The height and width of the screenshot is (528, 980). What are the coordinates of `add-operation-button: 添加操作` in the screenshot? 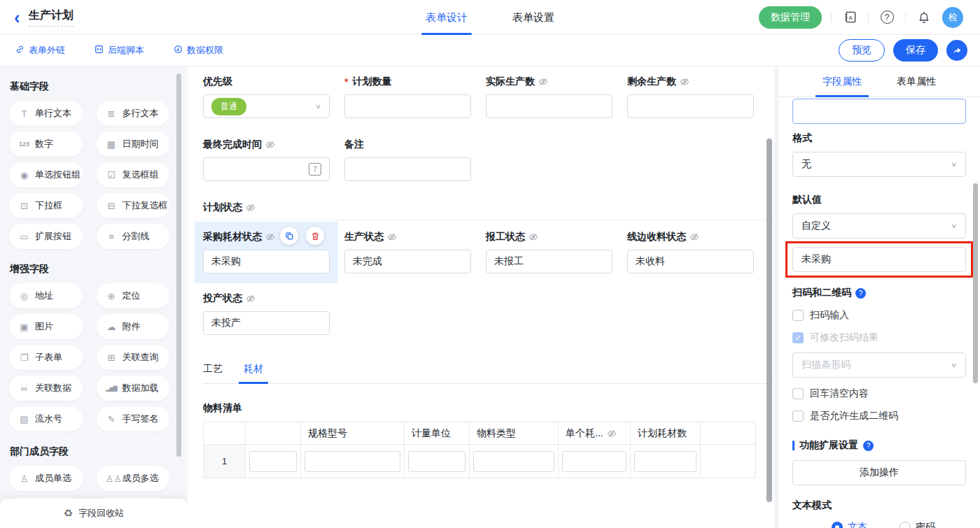 It's located at (879, 473).